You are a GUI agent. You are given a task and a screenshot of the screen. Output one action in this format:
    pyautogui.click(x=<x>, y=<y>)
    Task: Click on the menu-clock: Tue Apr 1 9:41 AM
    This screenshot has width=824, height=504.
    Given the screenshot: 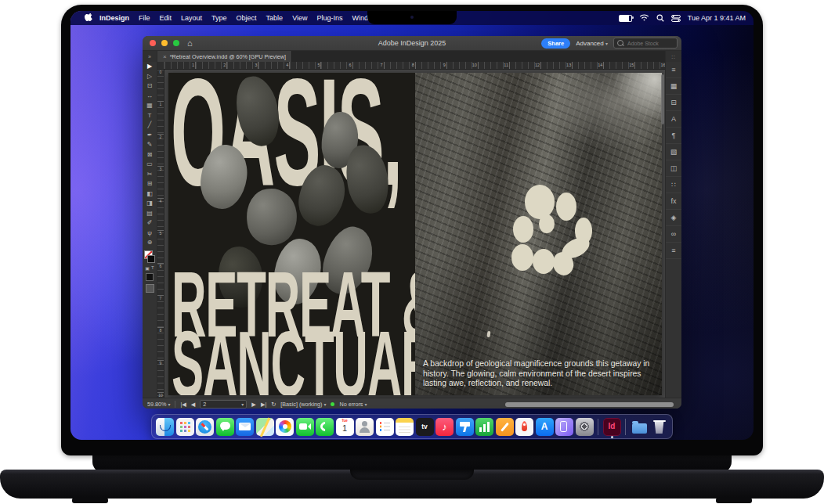 What is the action you would take?
    pyautogui.click(x=717, y=18)
    